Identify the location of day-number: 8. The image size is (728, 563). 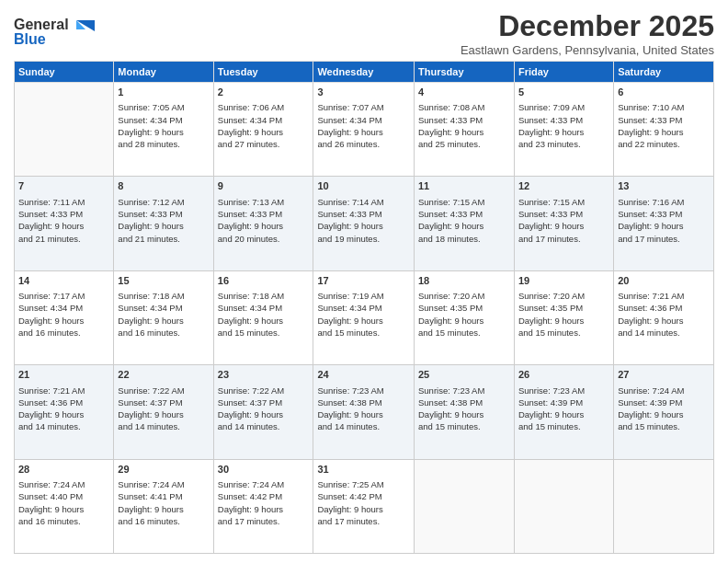
(164, 186).